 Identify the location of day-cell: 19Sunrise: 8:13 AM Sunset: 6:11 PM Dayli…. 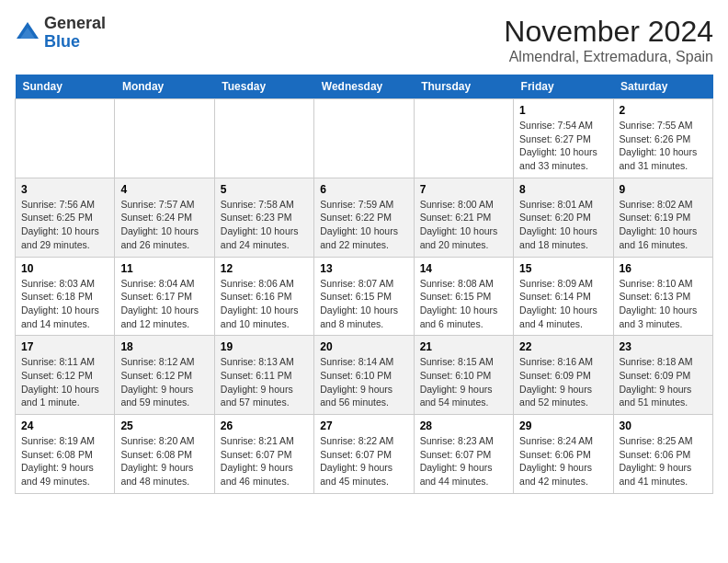
(264, 375).